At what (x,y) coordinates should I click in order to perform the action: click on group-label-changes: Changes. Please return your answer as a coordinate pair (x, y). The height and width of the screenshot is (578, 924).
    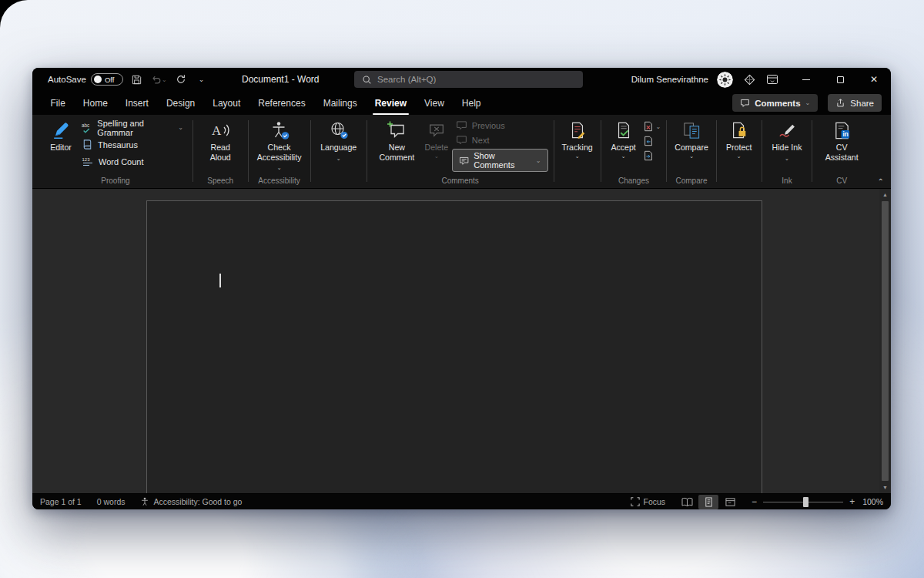
    Looking at the image, I should click on (634, 182).